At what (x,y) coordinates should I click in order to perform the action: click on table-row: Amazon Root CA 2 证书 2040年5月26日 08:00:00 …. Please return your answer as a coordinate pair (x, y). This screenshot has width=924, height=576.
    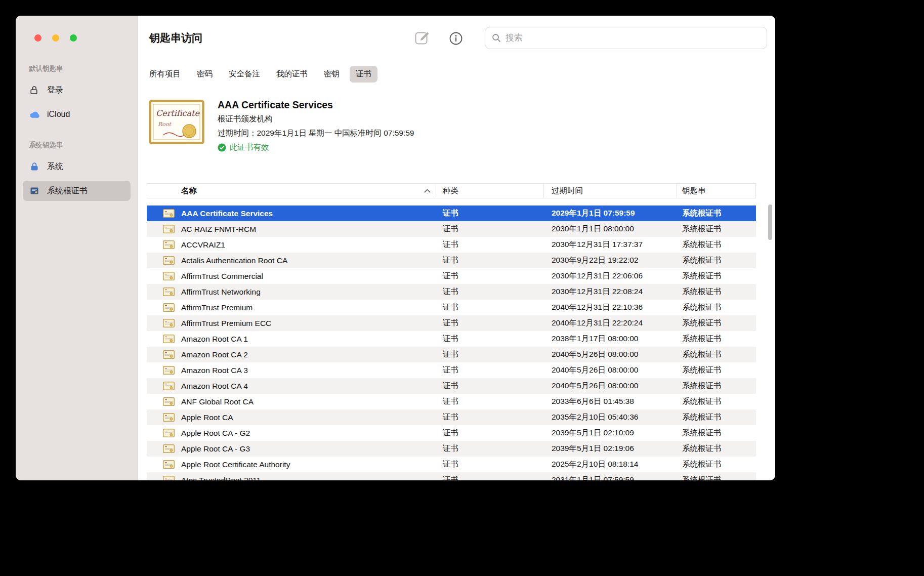
    Looking at the image, I should click on (451, 354).